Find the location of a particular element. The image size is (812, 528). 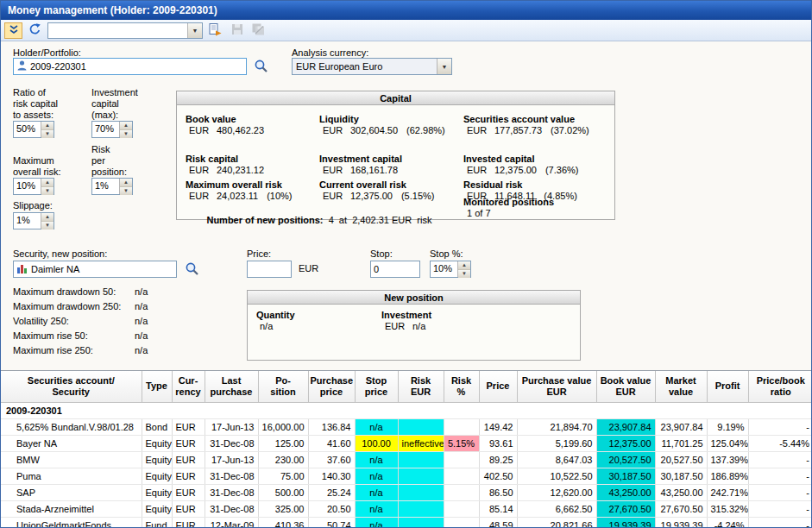

slippage-spinner: 1% ▲▼ is located at coordinates (34, 221).